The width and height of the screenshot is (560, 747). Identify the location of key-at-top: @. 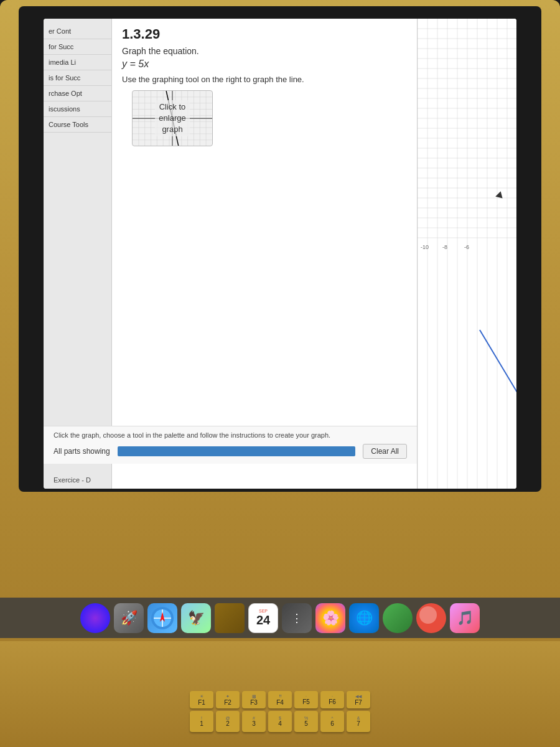
(228, 718).